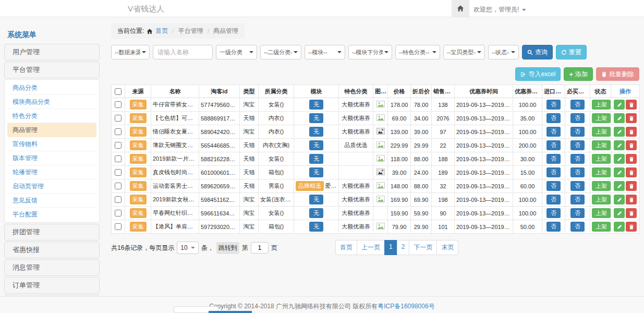 The width and height of the screenshot is (644, 313). I want to click on sidebar-section: 拼团管理, so click(52, 232).